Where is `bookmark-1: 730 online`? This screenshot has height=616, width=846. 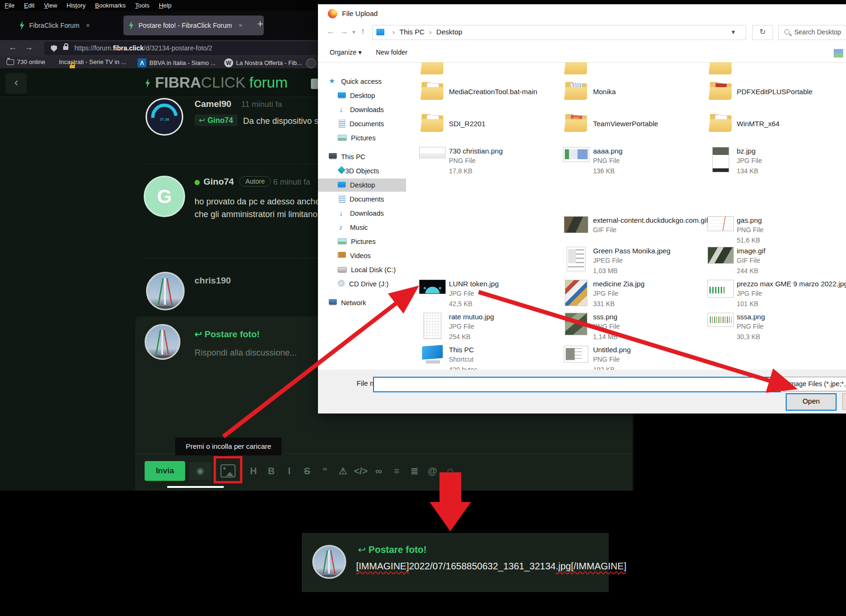 bookmark-1: 730 online is located at coordinates (26, 62).